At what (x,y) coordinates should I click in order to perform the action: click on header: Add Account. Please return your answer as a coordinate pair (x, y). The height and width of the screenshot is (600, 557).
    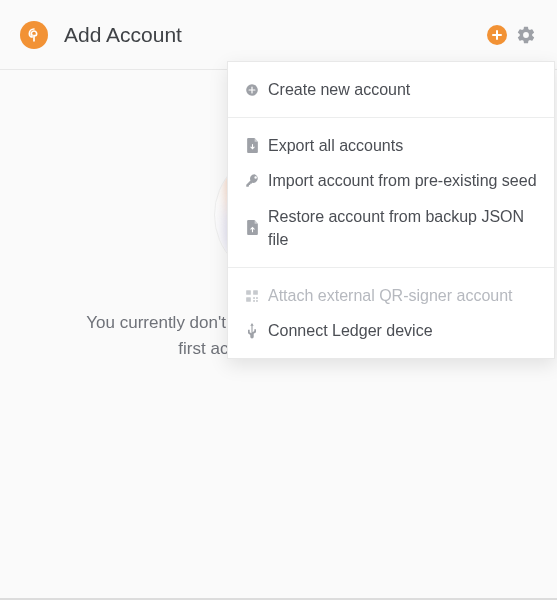
    Looking at the image, I should click on (278, 35).